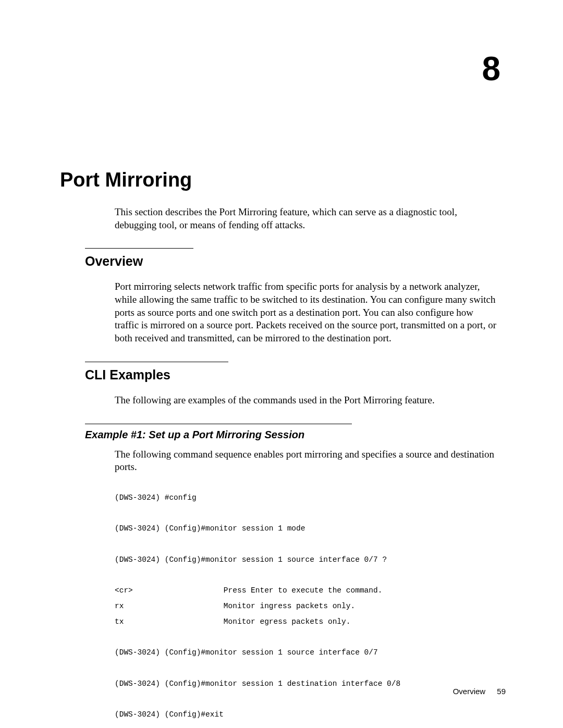  I want to click on chapter-number: 8, so click(280, 69).